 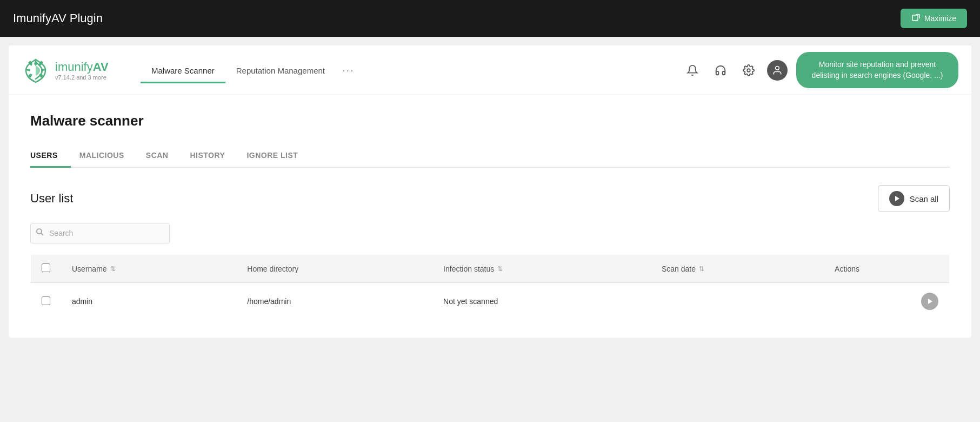 I want to click on scan-all-button: Scan all, so click(x=914, y=199).